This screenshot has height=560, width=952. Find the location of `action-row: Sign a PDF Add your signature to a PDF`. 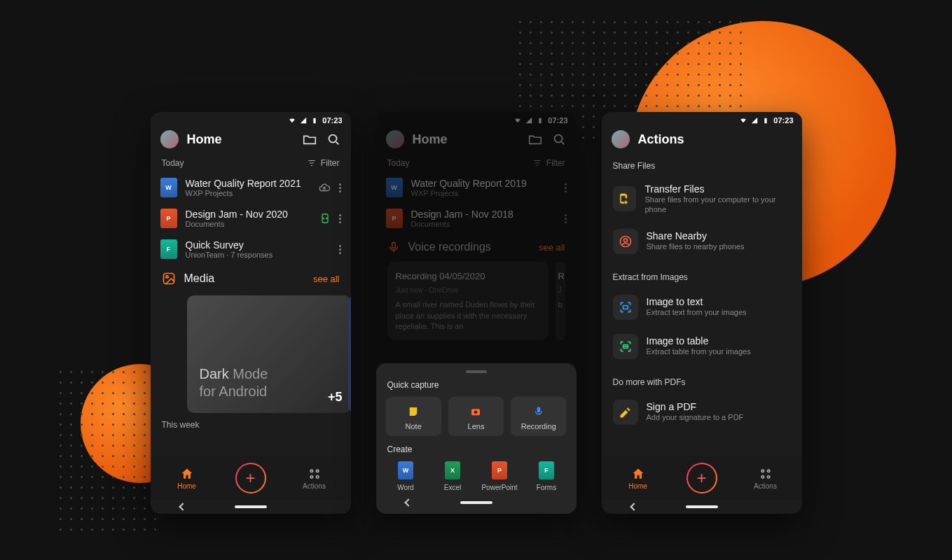

action-row: Sign a PDF Add your signature to a PDF is located at coordinates (702, 412).